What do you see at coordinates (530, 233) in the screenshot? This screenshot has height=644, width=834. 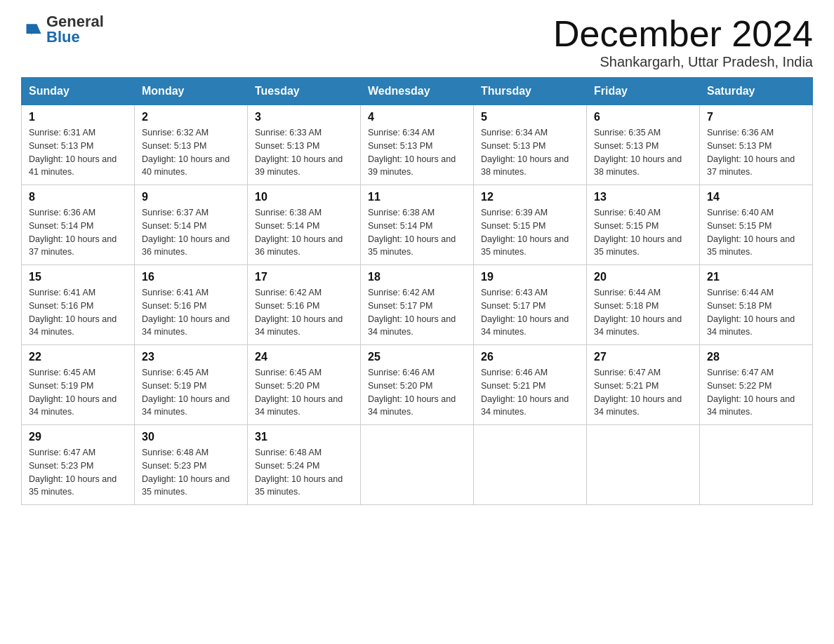 I see `day-info: Sunrise: 6:39 AMSunset: 5:15 PMDaylight:…` at bounding box center [530, 233].